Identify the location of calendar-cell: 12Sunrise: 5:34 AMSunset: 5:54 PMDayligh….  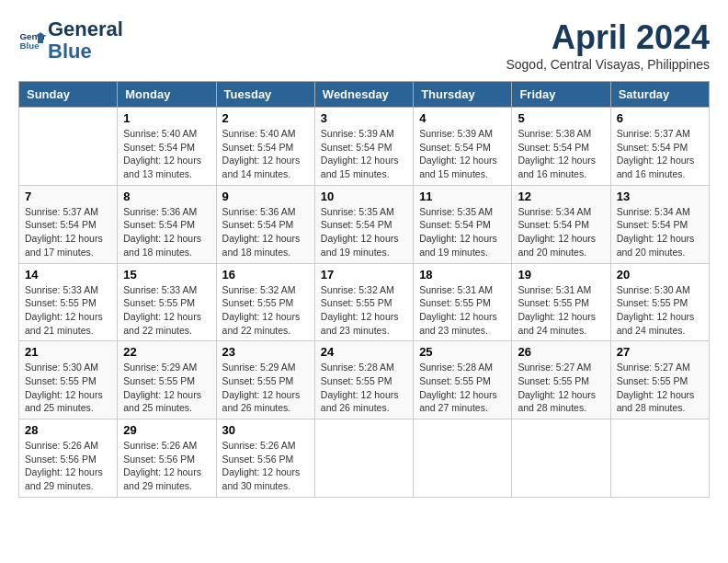
(561, 224).